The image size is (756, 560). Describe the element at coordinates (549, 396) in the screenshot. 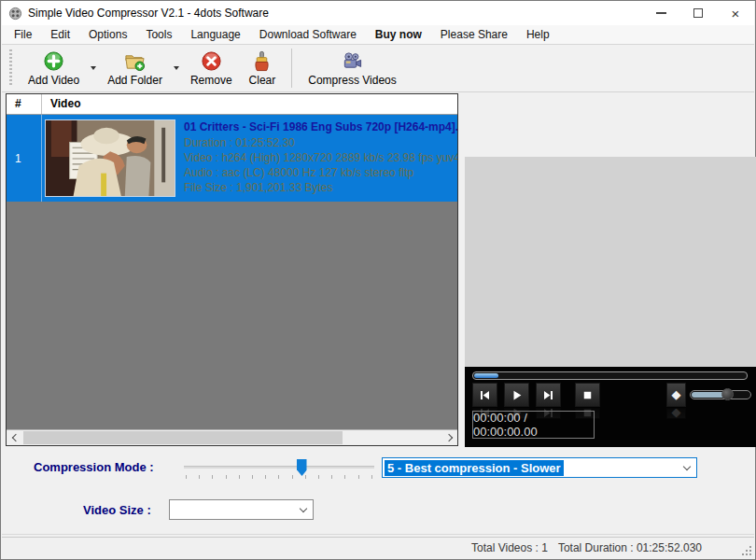

I see `skip-end-icon` at that location.